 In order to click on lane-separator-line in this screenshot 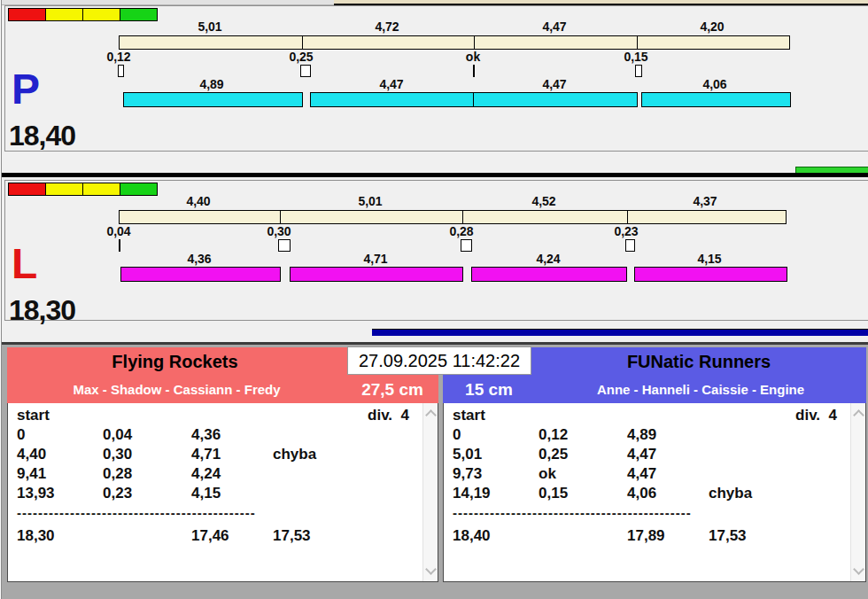, I will do `click(434, 175)`.